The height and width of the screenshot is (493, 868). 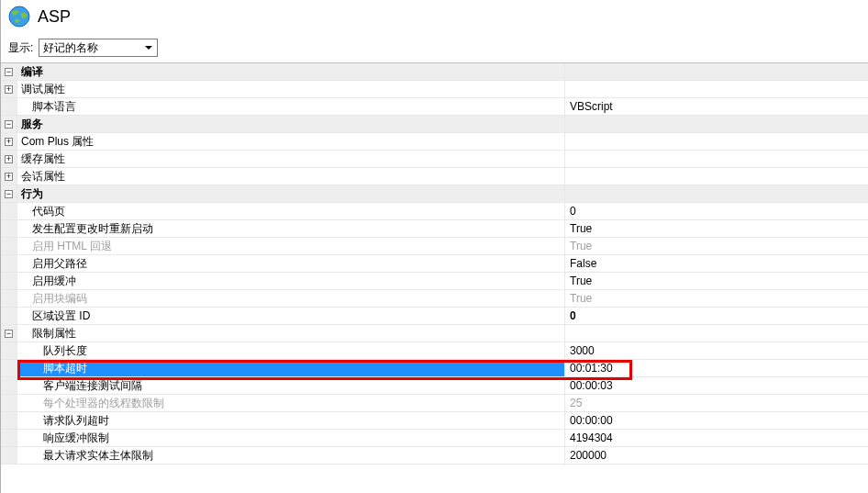 What do you see at coordinates (435, 386) in the screenshot?
I see `row-client-conn-test-interval: 客户端连接测试间隔 00:00:03` at bounding box center [435, 386].